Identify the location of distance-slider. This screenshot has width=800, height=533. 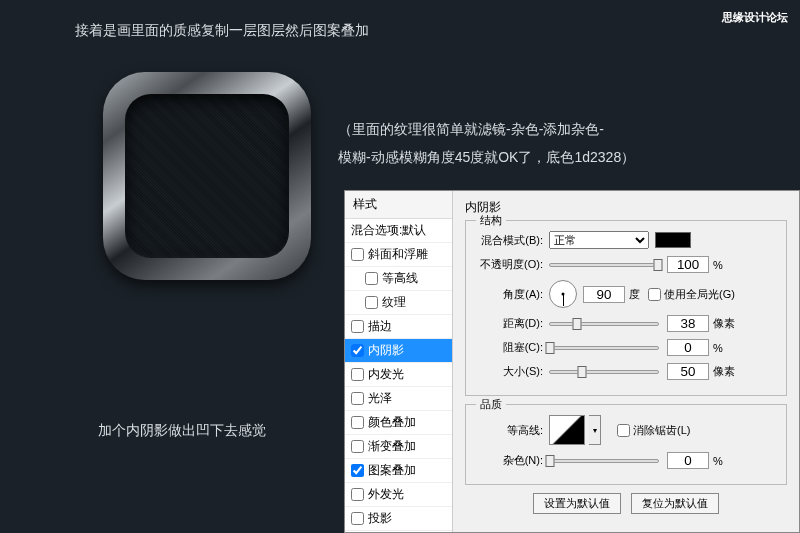
(604, 324).